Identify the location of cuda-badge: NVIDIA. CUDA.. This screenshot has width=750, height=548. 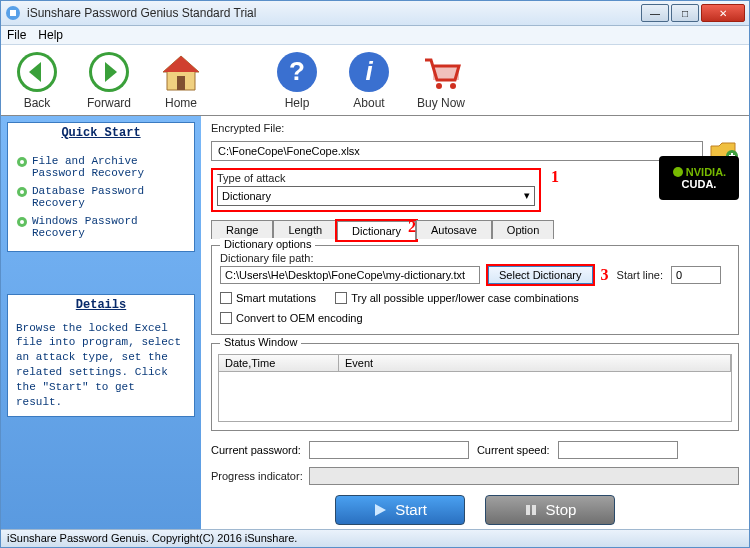
(699, 178).